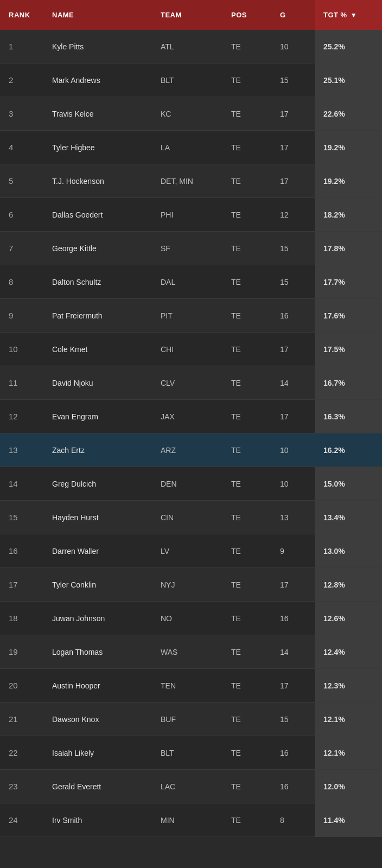 The height and width of the screenshot is (868, 382). I want to click on table-row: 20 Austin Hooper TEN TE 17 12.3%, so click(191, 686).